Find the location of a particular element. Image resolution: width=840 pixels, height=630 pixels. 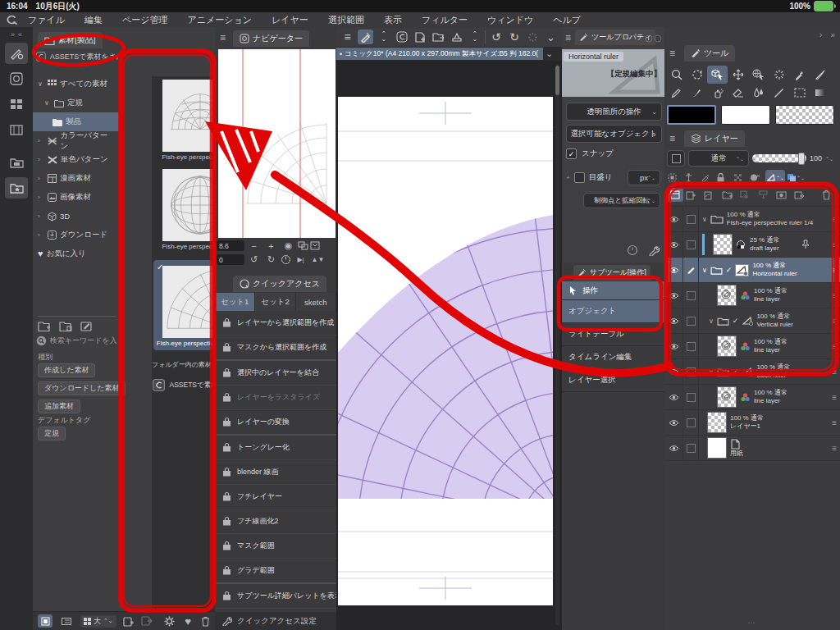

edit-material-icon is located at coordinates (87, 326).